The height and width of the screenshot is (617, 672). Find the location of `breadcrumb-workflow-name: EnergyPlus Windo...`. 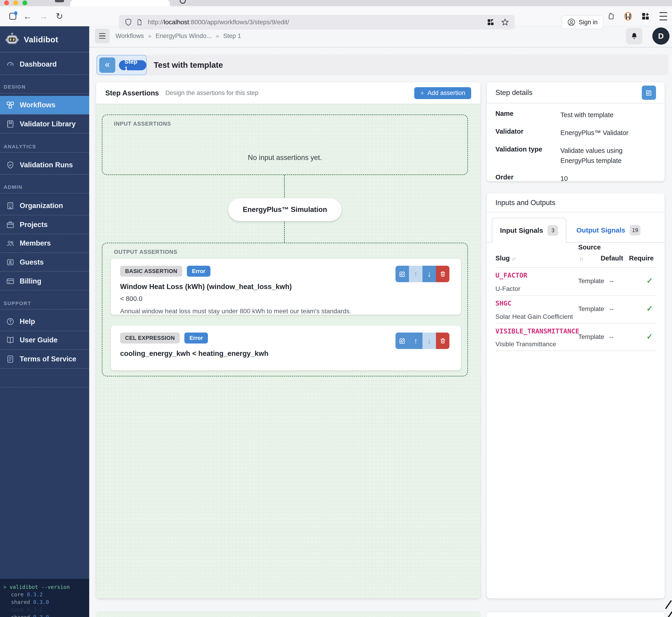

breadcrumb-workflow-name: EnergyPlus Windo... is located at coordinates (184, 36).